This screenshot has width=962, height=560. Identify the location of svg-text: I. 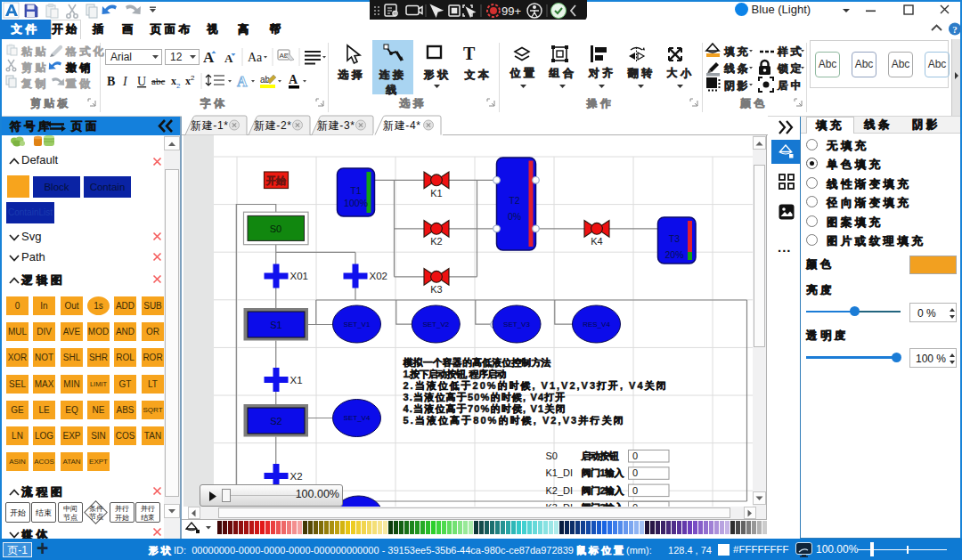
(125, 82).